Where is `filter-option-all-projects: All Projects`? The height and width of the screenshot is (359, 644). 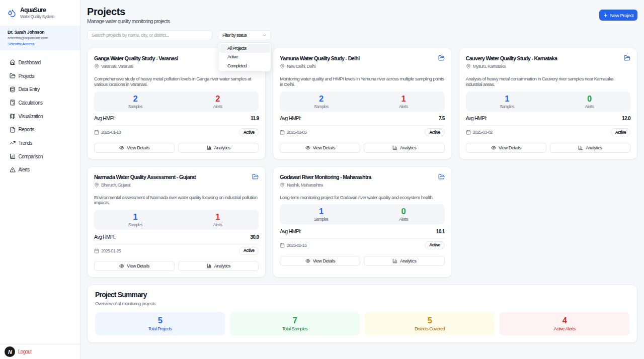
filter-option-all-projects: All Projects is located at coordinates (245, 48).